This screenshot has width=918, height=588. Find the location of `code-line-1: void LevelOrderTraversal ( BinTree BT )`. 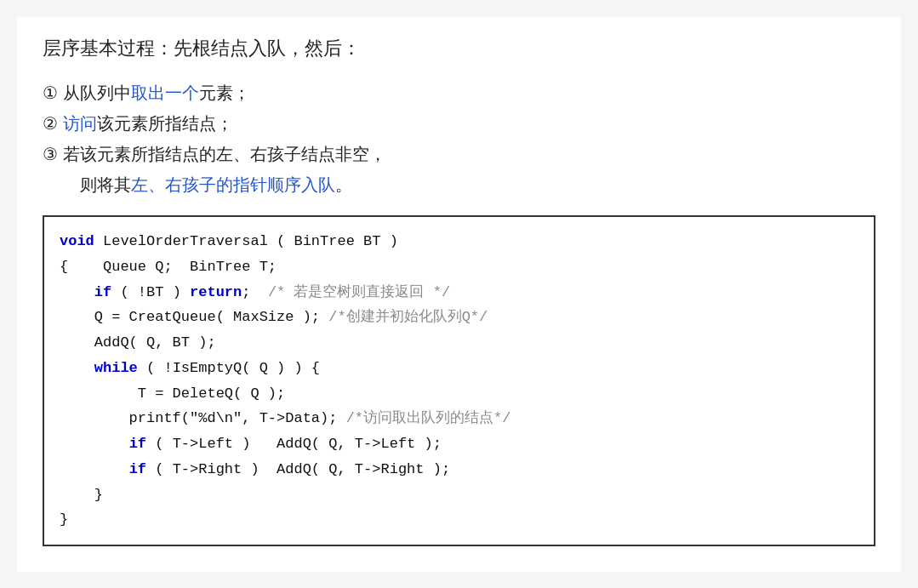

code-line-1: void LevelOrderTraversal ( BinTree BT ) is located at coordinates (459, 242).